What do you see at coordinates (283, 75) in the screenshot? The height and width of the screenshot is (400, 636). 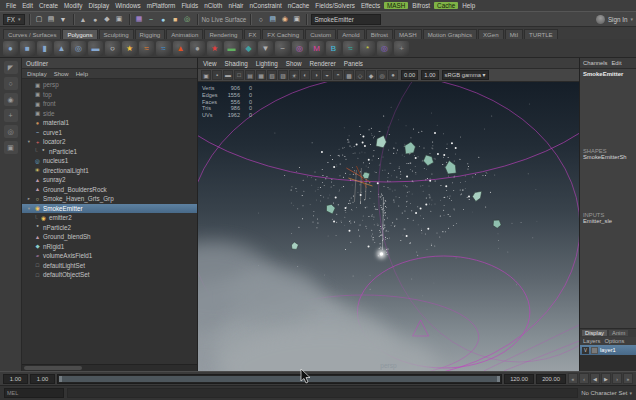 I see `safe-title-icon: ▨` at bounding box center [283, 75].